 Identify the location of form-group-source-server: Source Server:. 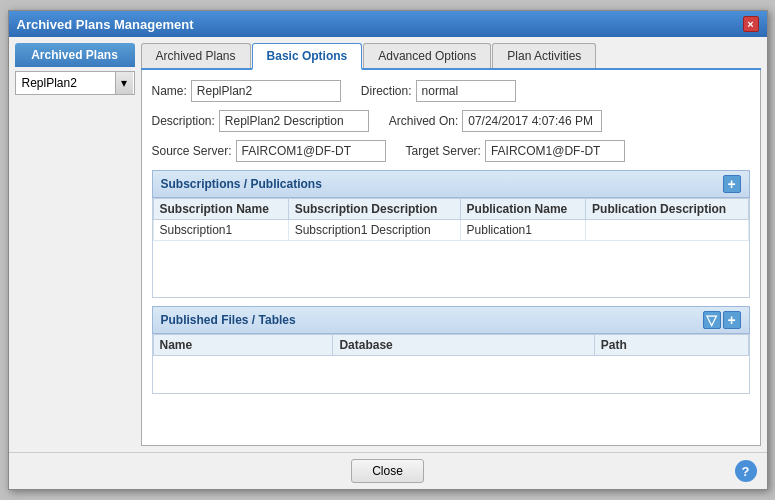
(269, 151).